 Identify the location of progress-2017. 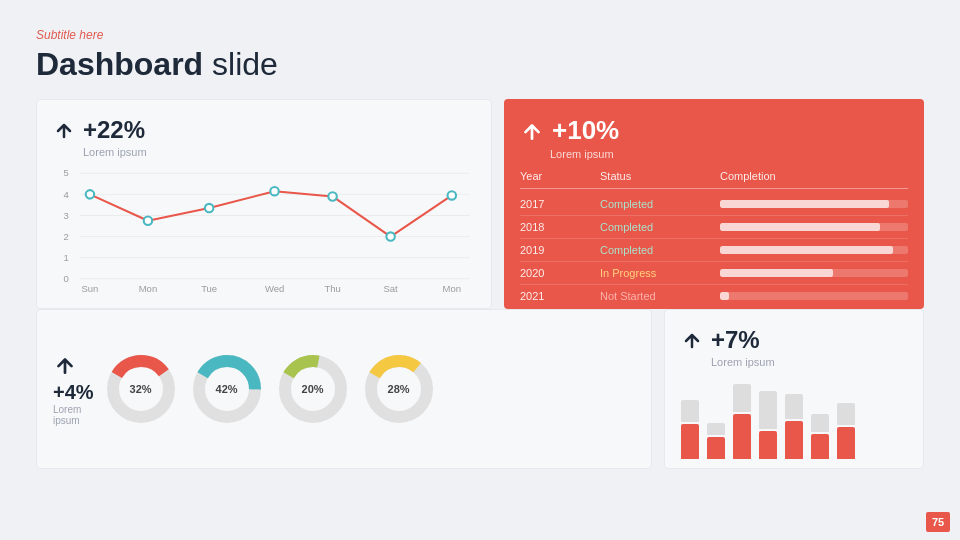
(814, 204).